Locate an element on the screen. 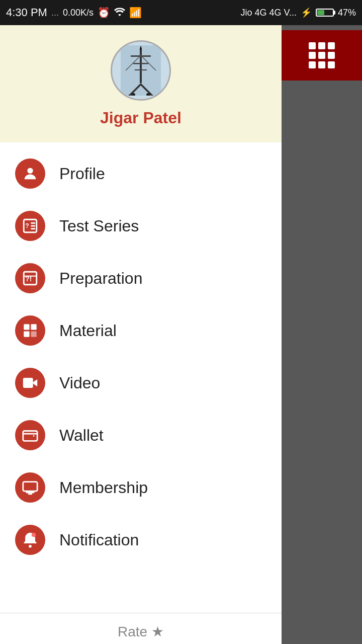 This screenshot has height=644, width=362. grid-menu-button is located at coordinates (322, 55).